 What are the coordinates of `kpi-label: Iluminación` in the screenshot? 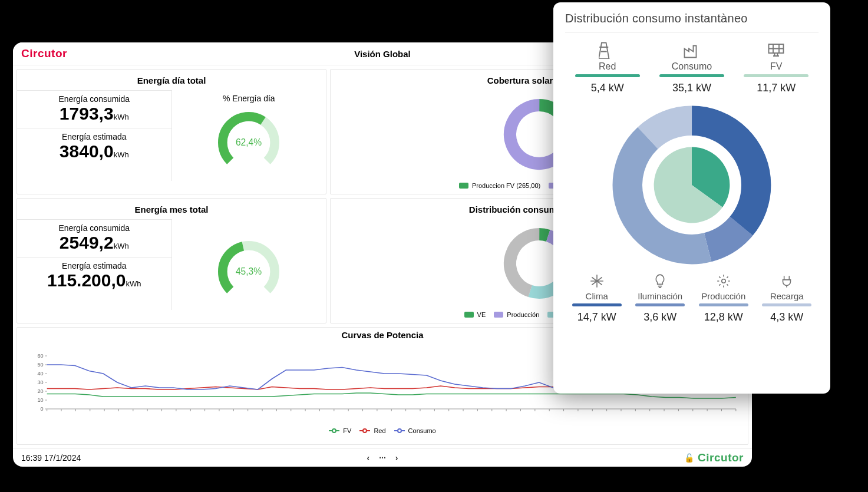 It's located at (660, 296).